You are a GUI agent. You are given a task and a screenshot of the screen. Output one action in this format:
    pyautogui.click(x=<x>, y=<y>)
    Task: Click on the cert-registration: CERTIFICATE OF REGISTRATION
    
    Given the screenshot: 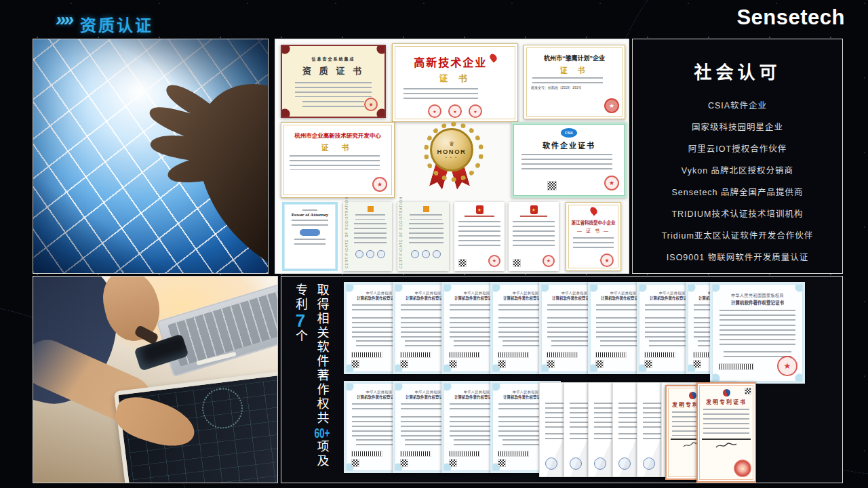 What is the action you would take?
    pyautogui.click(x=368, y=237)
    